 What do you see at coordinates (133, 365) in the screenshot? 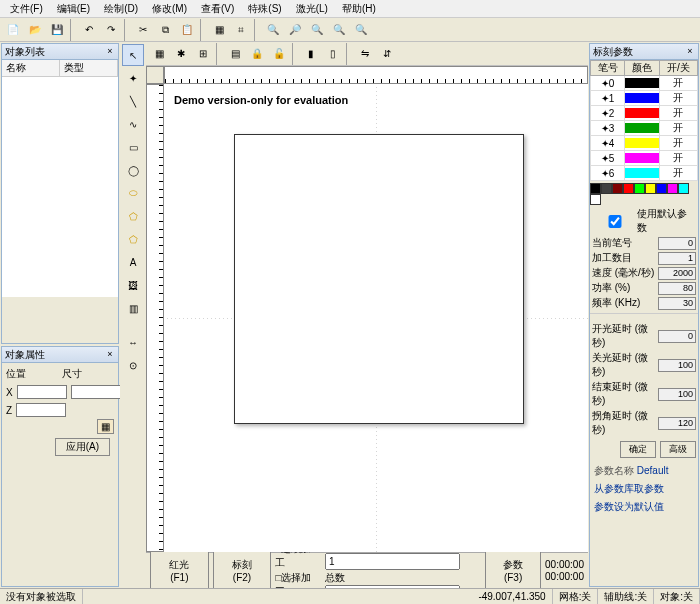
I see `encoder-tool-icon: ⊙` at bounding box center [133, 365].